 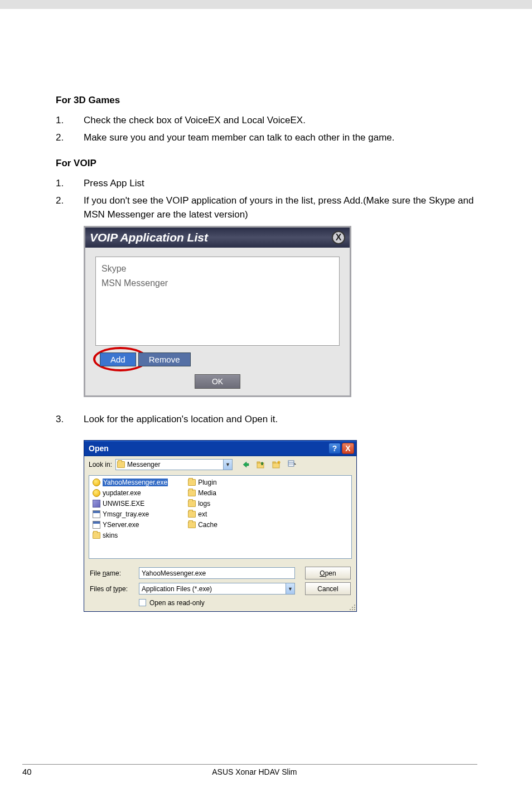 I want to click on voip-app-list-window: VOIP Application List X Skype MSN Messen…, so click(x=217, y=311).